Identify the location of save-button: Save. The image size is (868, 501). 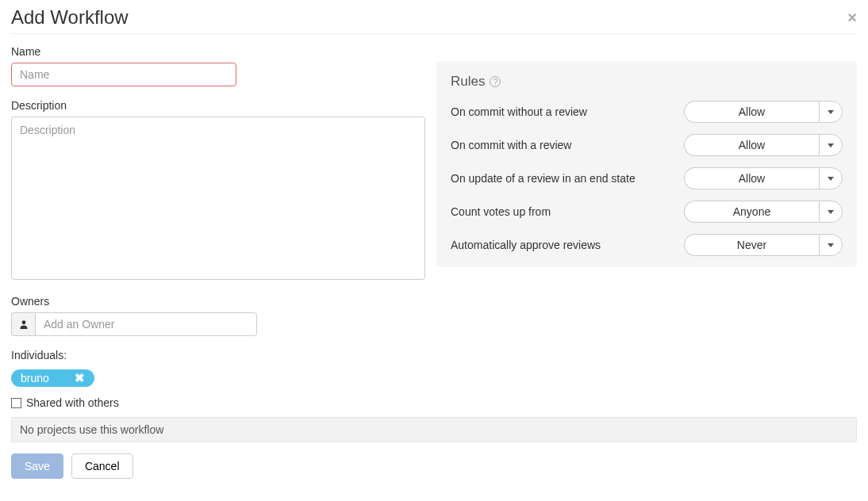
(37, 466).